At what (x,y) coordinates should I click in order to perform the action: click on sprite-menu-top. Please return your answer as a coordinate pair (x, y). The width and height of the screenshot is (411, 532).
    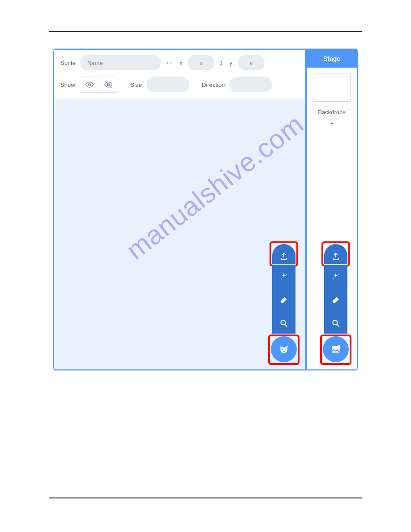
    Looking at the image, I should click on (284, 254).